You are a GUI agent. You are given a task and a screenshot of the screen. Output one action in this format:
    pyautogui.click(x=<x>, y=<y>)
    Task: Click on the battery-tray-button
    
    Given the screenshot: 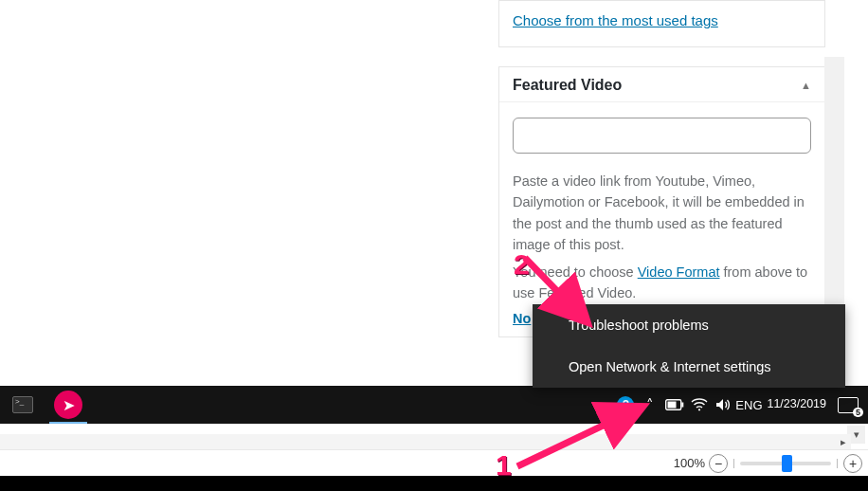 What is the action you would take?
    pyautogui.click(x=675, y=405)
    